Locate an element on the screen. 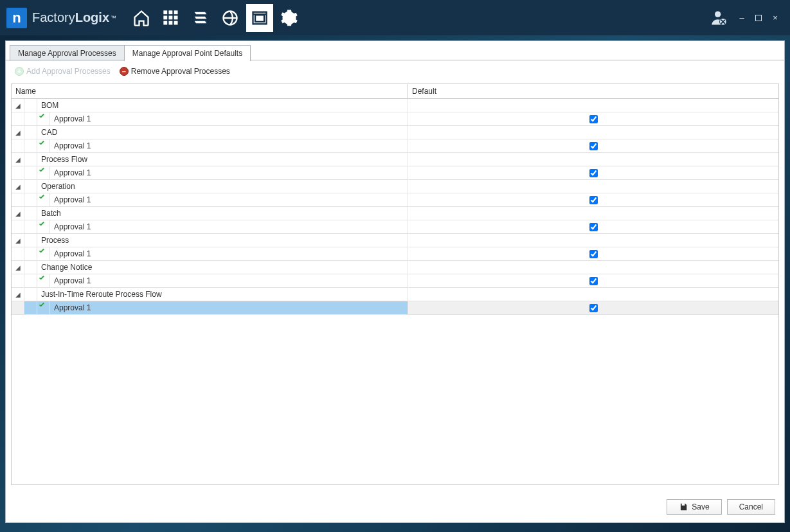 The image size is (790, 532). user-status-icon is located at coordinates (719, 18).